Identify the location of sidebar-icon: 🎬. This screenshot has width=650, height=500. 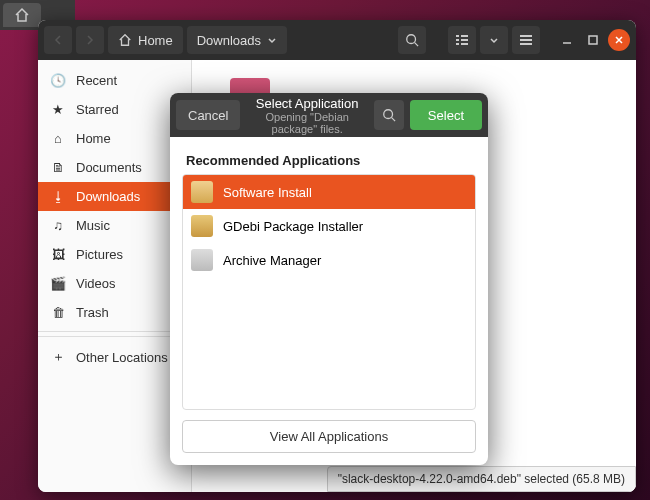
(58, 284).